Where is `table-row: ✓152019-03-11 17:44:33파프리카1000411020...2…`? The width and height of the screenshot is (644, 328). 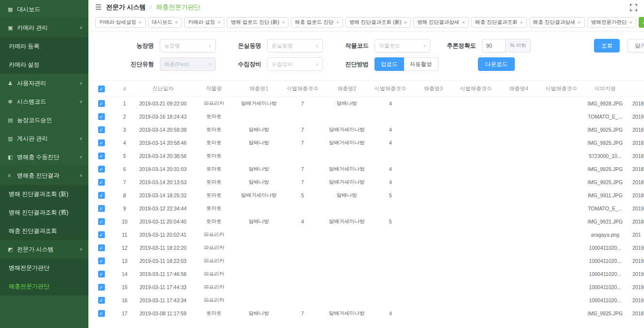
table-row: ✓152019-03-11 17:44:33파프리카1000411020...2… is located at coordinates (366, 288).